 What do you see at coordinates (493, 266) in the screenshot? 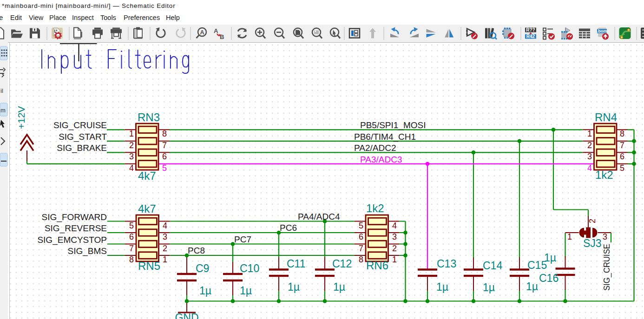
I see `svg-text: C14` at bounding box center [493, 266].